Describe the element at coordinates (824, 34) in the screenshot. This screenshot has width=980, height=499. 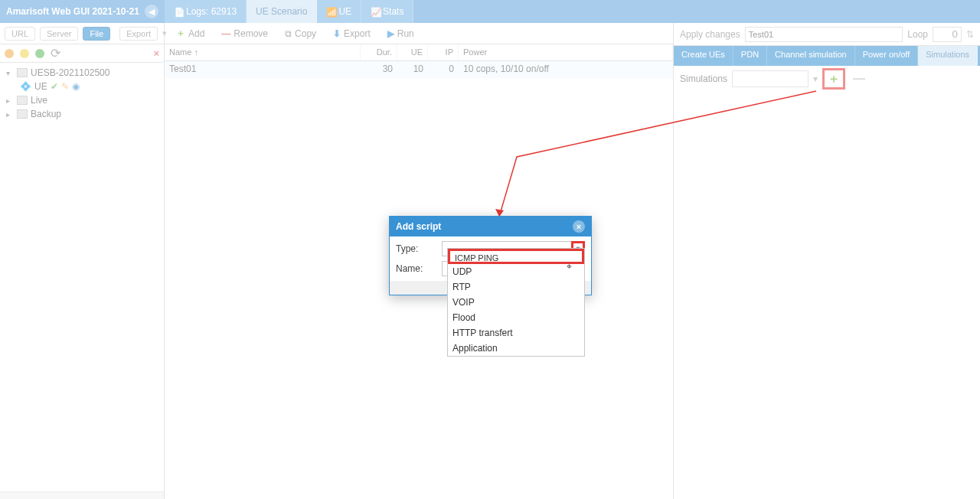
I see `scenario-select` at that location.